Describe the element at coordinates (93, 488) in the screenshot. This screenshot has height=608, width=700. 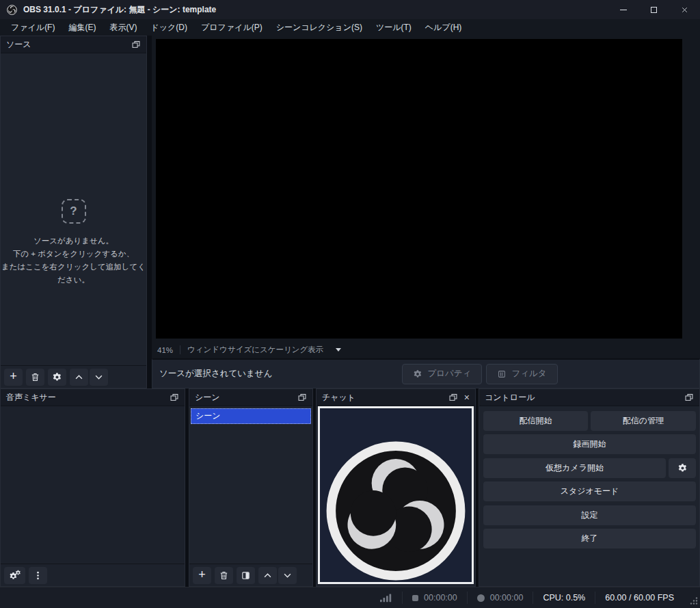
I see `audio-mixer-dock: 音声ミキサー` at that location.